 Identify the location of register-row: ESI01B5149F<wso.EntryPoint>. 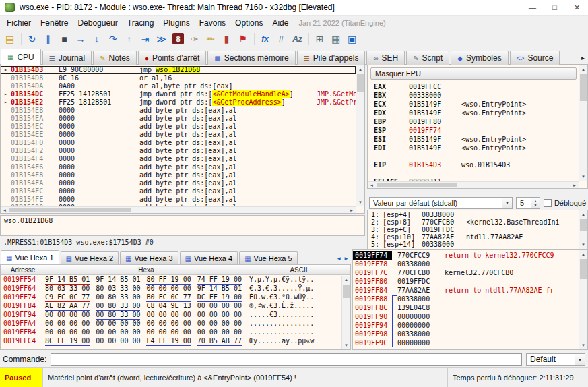
(473, 139).